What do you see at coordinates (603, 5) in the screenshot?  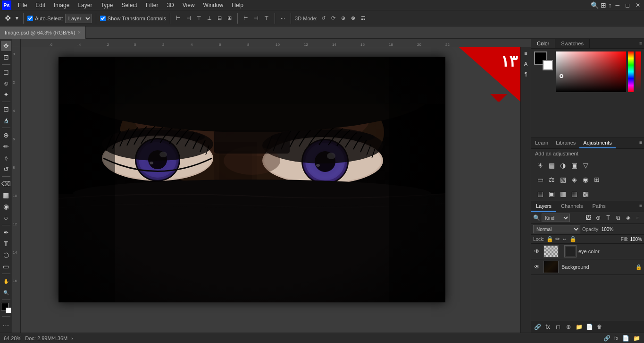 I see `workspace-icon: ⊞` at bounding box center [603, 5].